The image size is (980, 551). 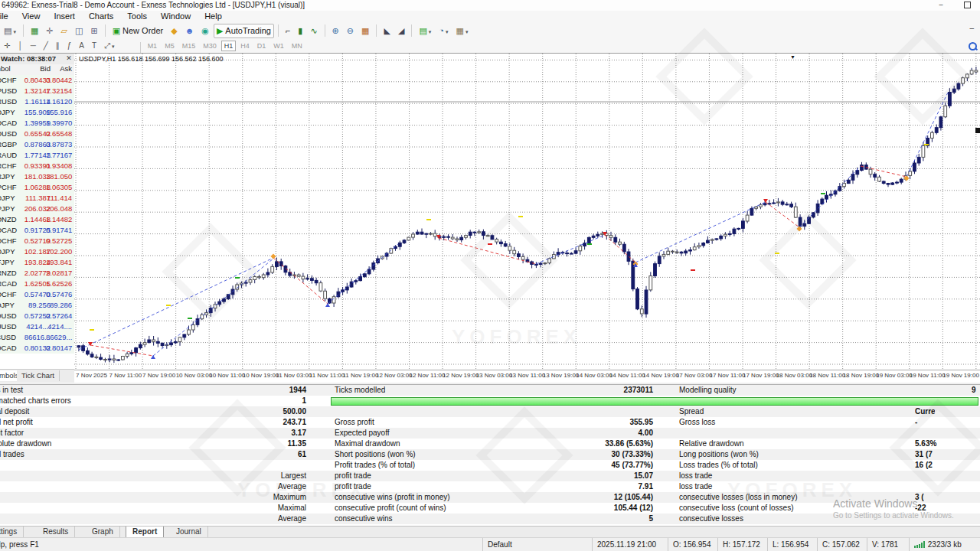 I want to click on candlestick-chart-button: ▮, so click(x=300, y=31).